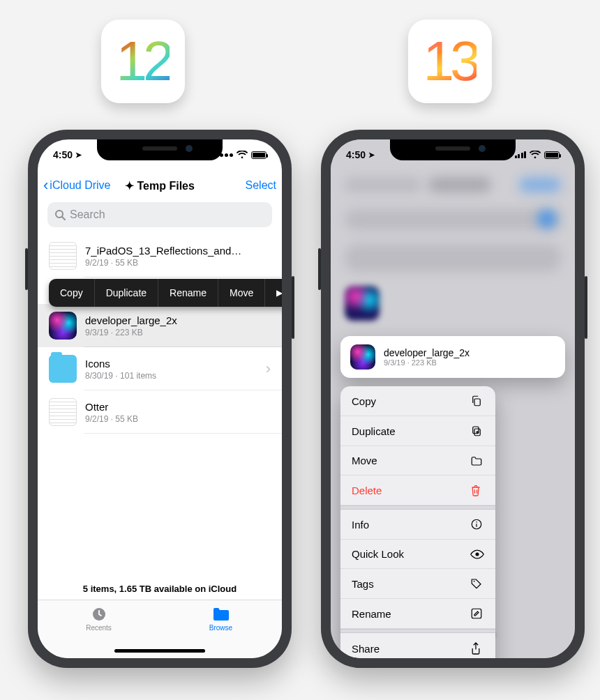 This screenshot has width=600, height=700. What do you see at coordinates (477, 401) in the screenshot?
I see `copy-icon` at bounding box center [477, 401].